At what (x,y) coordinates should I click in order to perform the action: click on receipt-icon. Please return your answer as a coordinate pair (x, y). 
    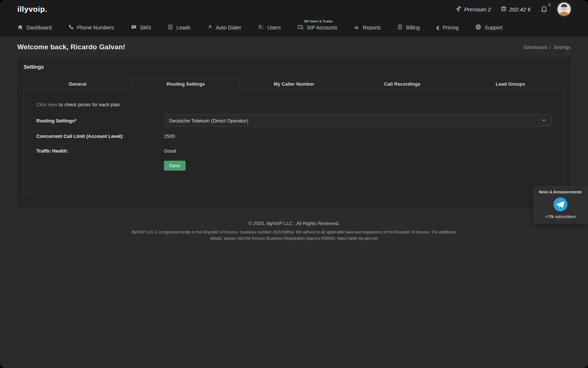
    Looking at the image, I should click on (400, 28).